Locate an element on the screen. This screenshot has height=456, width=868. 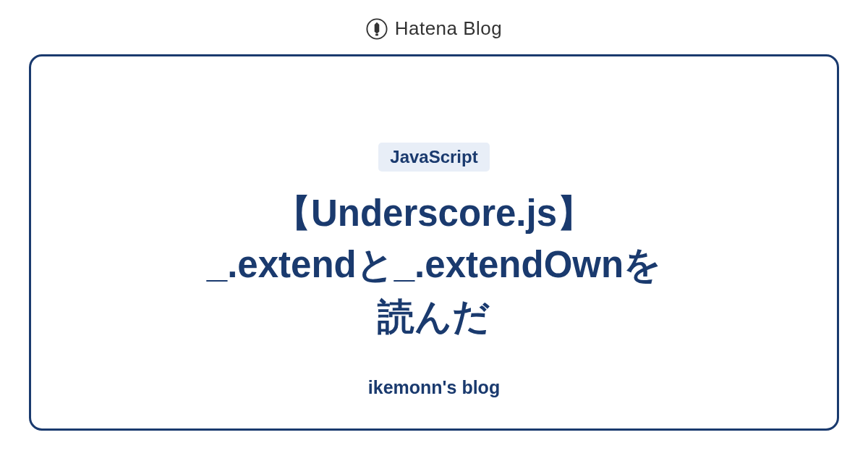
hatena-logo-icon is located at coordinates (377, 29).